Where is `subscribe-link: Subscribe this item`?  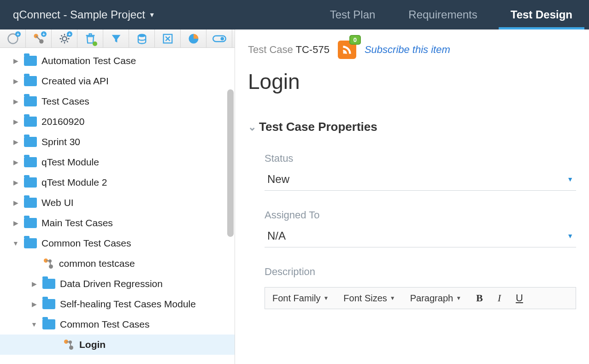 subscribe-link: Subscribe this item is located at coordinates (407, 50).